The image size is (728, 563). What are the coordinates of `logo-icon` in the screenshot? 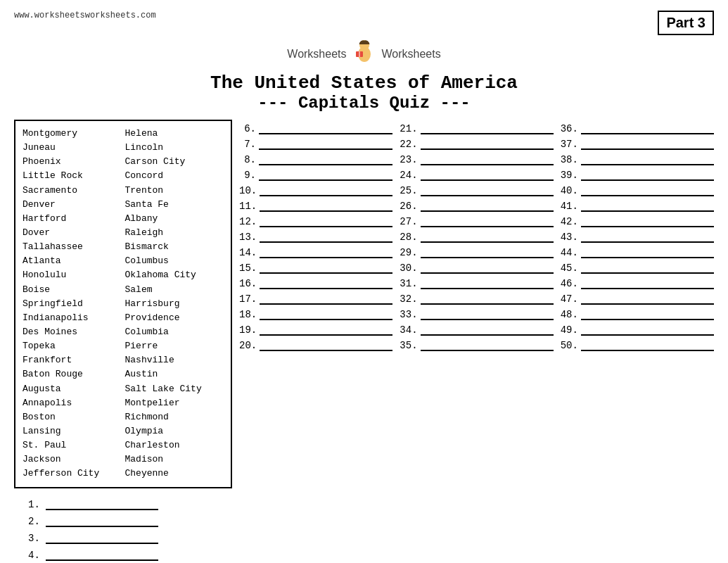 It's located at (364, 54).